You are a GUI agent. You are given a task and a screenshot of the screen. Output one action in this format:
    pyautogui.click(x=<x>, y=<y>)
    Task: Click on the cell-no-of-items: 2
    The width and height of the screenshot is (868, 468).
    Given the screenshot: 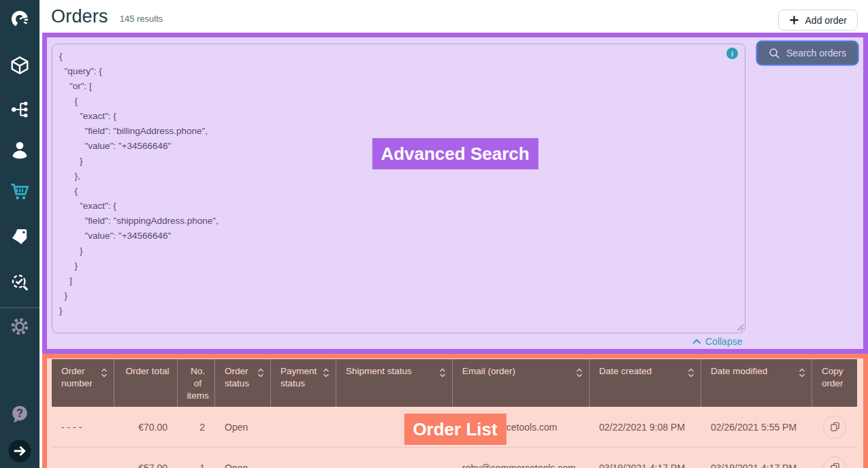 What is the action you would take?
    pyautogui.click(x=196, y=427)
    